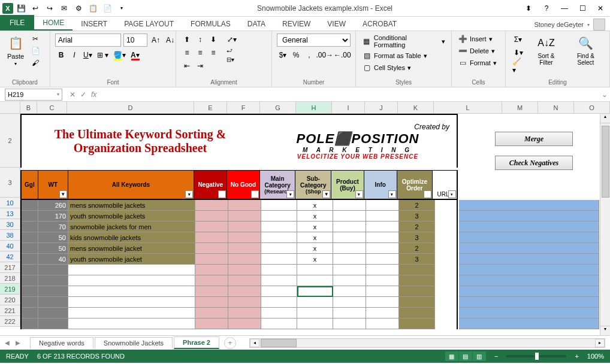  What do you see at coordinates (21, 8) in the screenshot?
I see `qat-save-icon: 💾` at bounding box center [21, 8].